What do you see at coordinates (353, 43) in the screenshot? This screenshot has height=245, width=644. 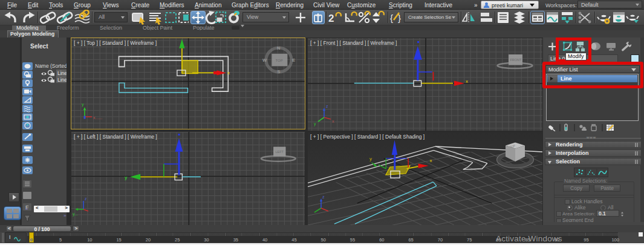 I see `svg-text:[ + ] [ Front ] [ Standard ] [: [ + ] [ Front ] [ Standard ] [ Wireframe…` at bounding box center [353, 43].